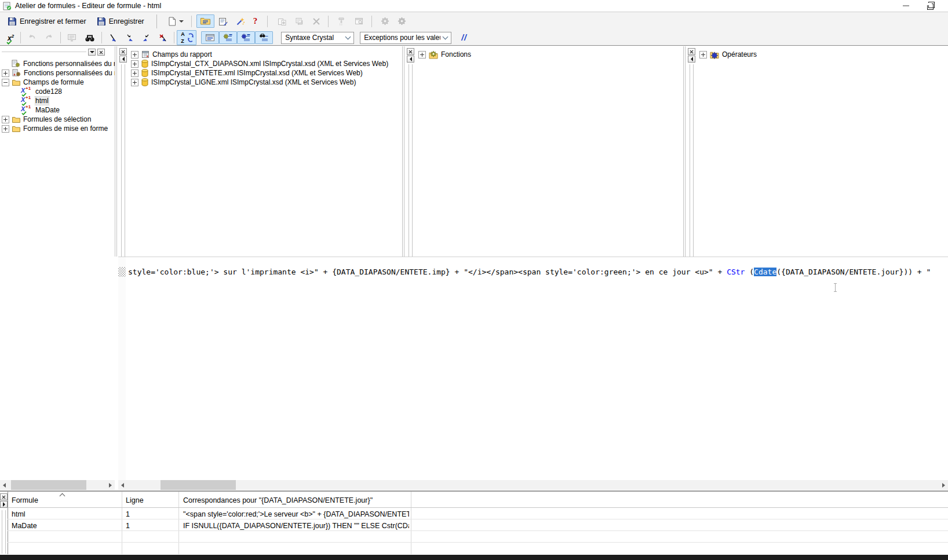 The width and height of the screenshot is (948, 560). What do you see at coordinates (316, 21) in the screenshot?
I see `delete-button-disabled` at bounding box center [316, 21].